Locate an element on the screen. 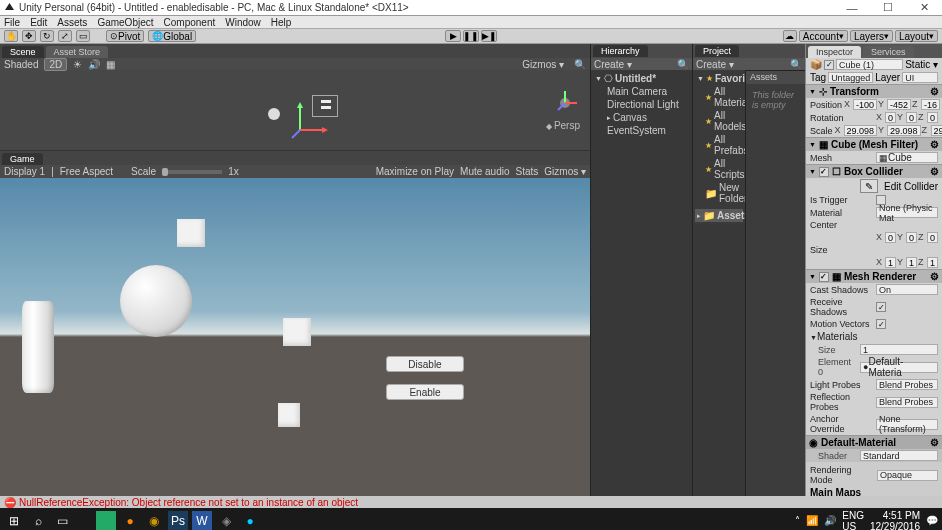 The image size is (942, 530). maximize-on-play: Maximize on Play is located at coordinates (415, 172).